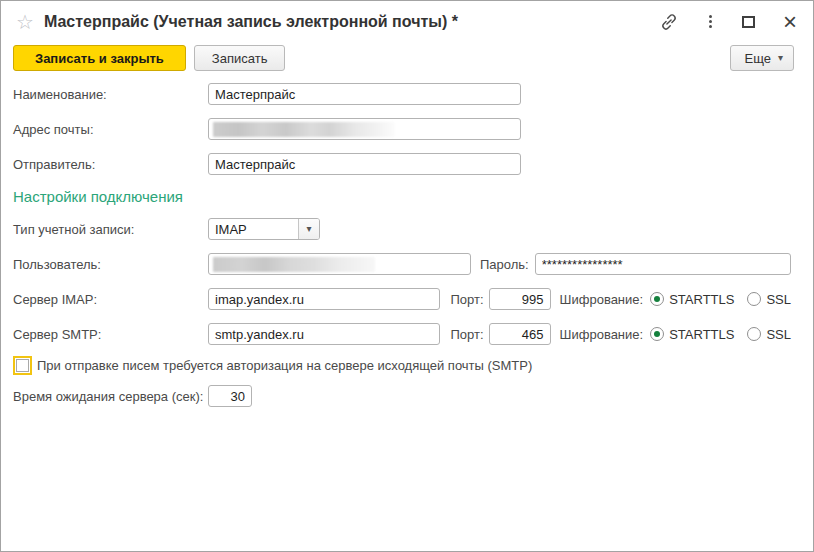 The width and height of the screenshot is (814, 552). I want to click on smtp-starttls-label: STARTTLS, so click(702, 334).